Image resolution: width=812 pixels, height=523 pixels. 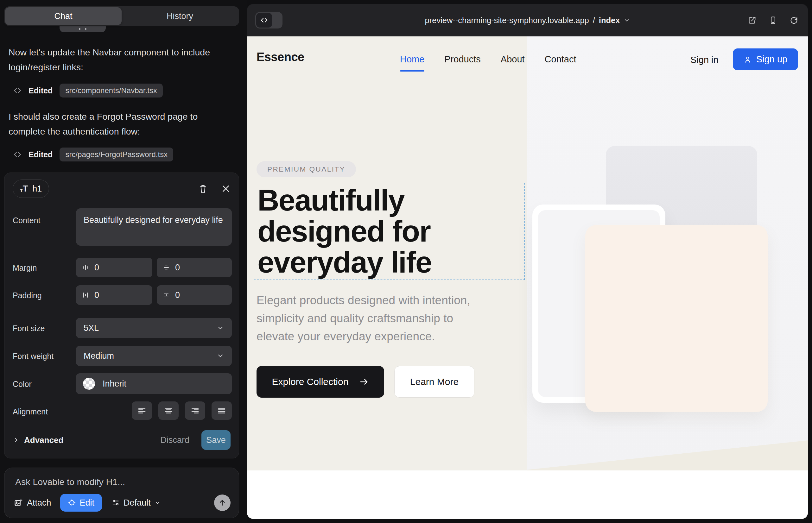 What do you see at coordinates (166, 268) in the screenshot?
I see `margin-y-icon` at bounding box center [166, 268].